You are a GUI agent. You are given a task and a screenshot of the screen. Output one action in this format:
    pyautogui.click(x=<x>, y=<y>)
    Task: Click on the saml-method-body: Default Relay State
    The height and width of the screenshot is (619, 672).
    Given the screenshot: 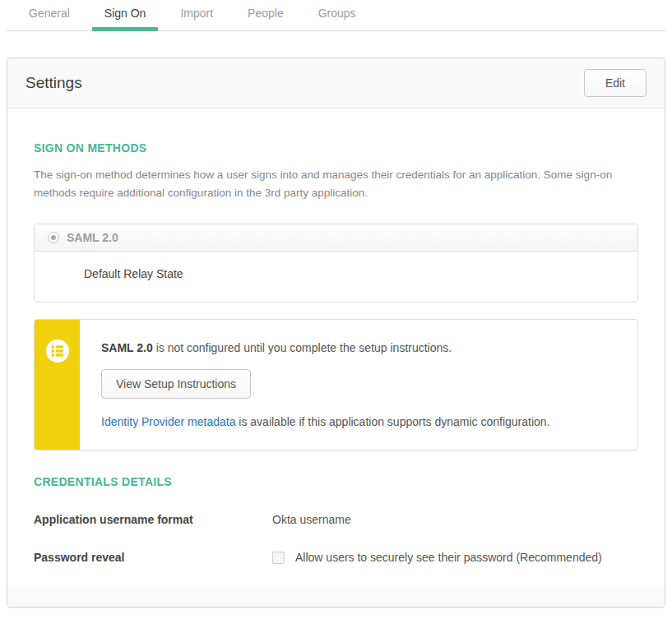 What is the action you would take?
    pyautogui.click(x=336, y=276)
    